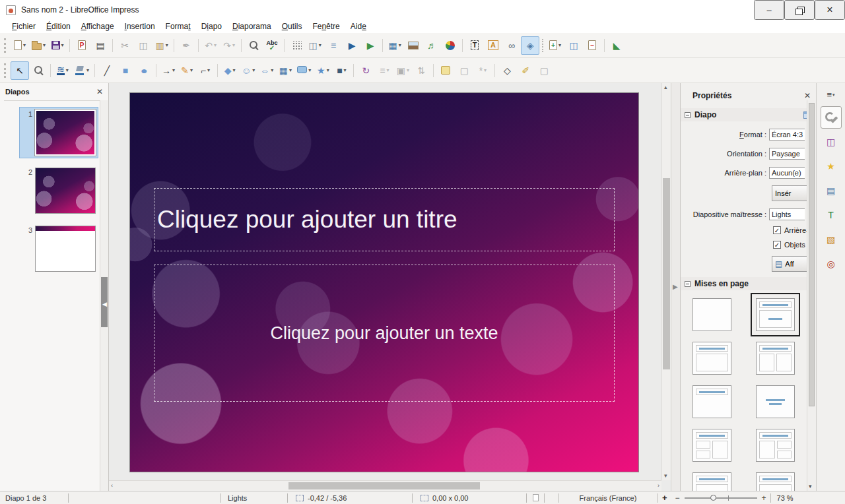  What do you see at coordinates (384, 333) in the screenshot?
I see `text-placeholder: Cliquez pour ajouter un texte` at bounding box center [384, 333].